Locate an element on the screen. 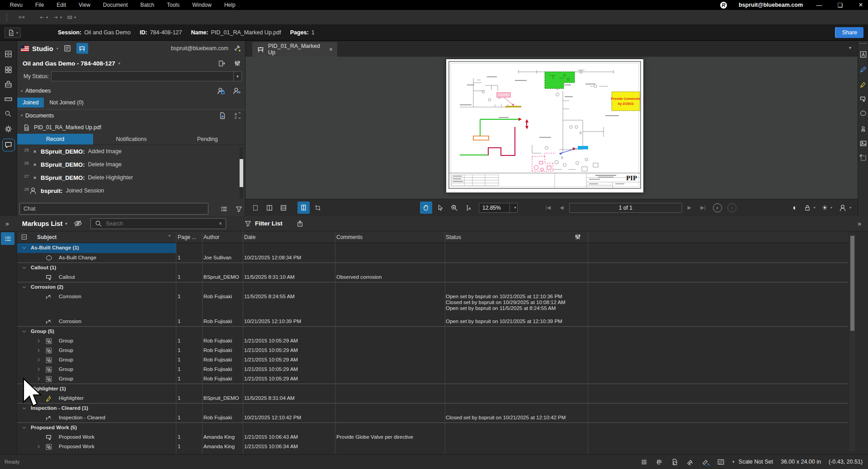 Image resolution: width=868 pixels, height=469 pixels. sort-ascending-icon: ⌃ is located at coordinates (170, 237).